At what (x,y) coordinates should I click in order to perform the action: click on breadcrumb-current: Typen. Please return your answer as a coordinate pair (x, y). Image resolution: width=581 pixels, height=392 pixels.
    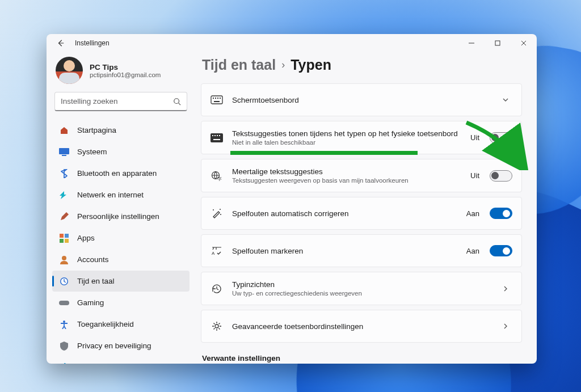
    Looking at the image, I should click on (311, 65).